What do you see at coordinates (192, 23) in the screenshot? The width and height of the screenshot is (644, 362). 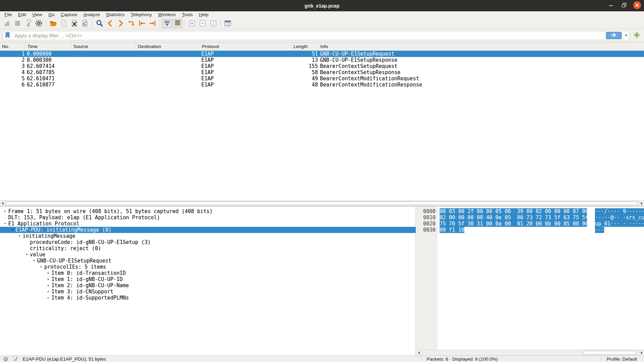 I see `zoom-in-button` at bounding box center [192, 23].